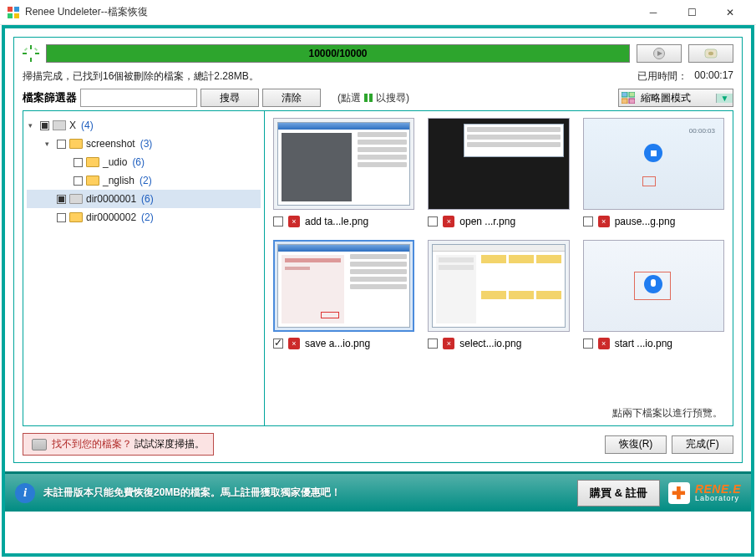 The height and width of the screenshot is (560, 756). I want to click on tree-node-nglish: _nglish(2), so click(144, 181).